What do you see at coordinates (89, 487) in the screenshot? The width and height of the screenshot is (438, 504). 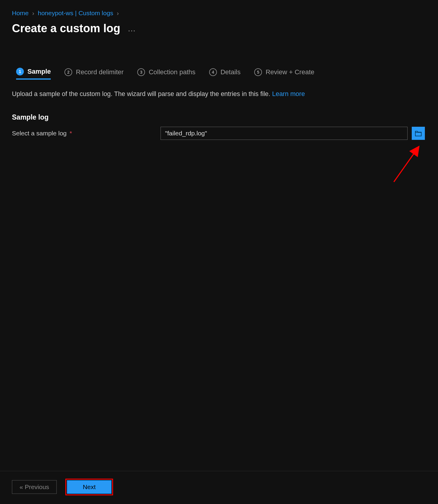 I see `next-button: Next` at bounding box center [89, 487].